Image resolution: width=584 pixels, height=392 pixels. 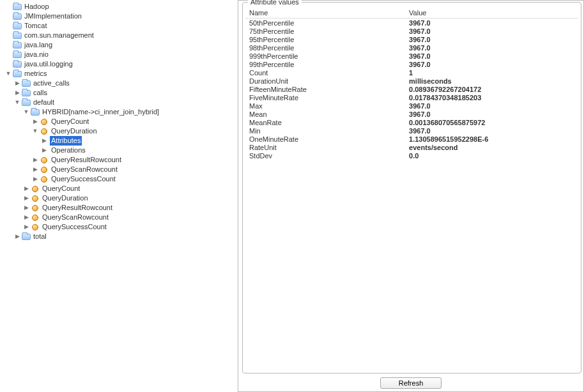 What do you see at coordinates (43, 102) in the screenshot?
I see `tree-item-label: default` at bounding box center [43, 102].